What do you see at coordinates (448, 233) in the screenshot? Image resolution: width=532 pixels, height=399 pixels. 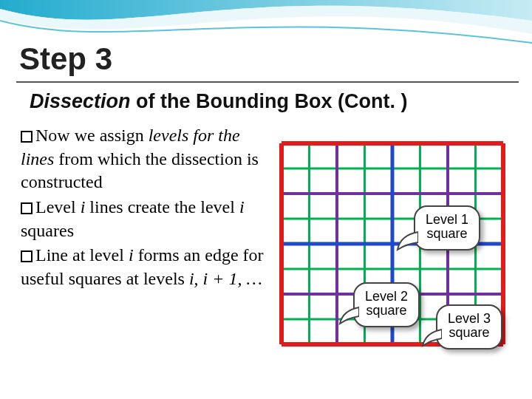 I see `callout-level-1-line2: square` at bounding box center [448, 233].